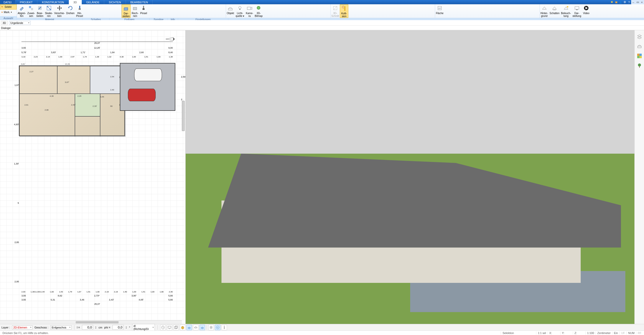 Image resolution: width=644 pixels, height=335 pixels. Describe the element at coordinates (20, 23) in the screenshot. I see `terrain-combo: Urgelände` at that location.